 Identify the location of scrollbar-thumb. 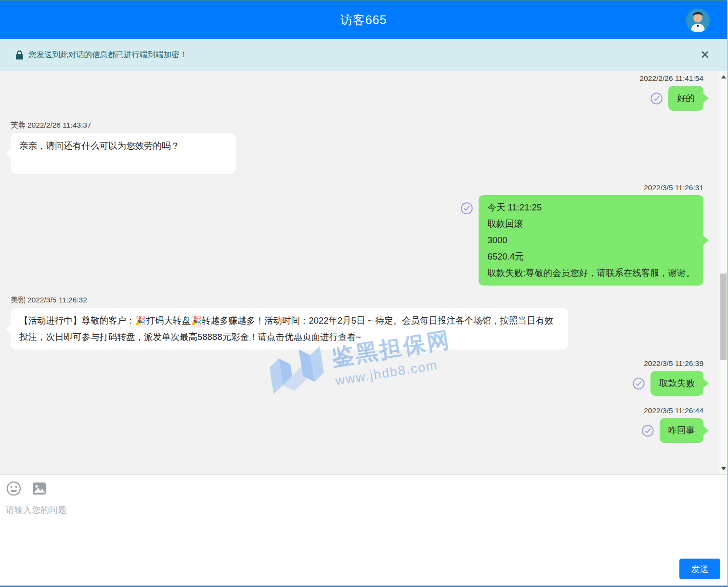
(723, 317).